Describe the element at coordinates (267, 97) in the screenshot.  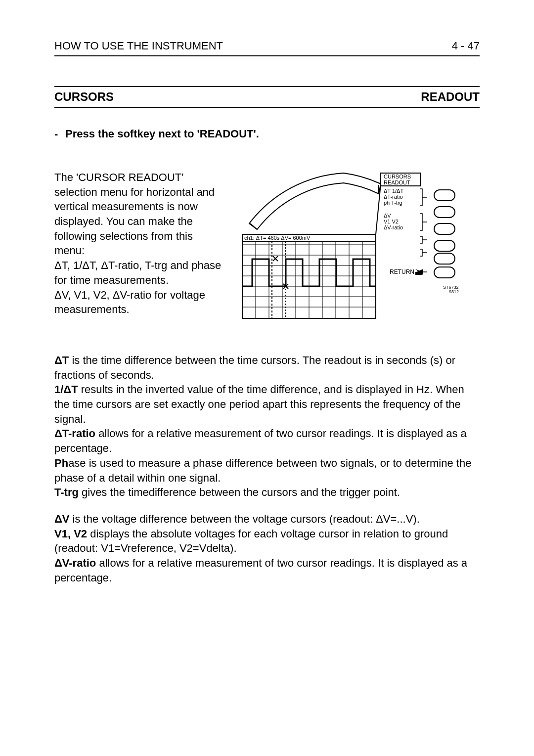
I see `section-header: CURSORS READOUT` at that location.